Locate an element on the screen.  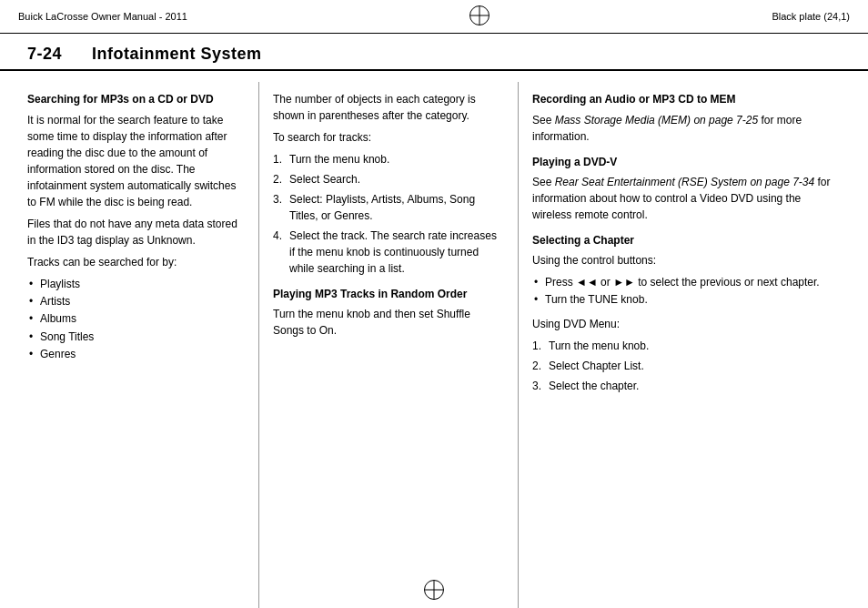
bottom-center-mark is located at coordinates (434, 592).